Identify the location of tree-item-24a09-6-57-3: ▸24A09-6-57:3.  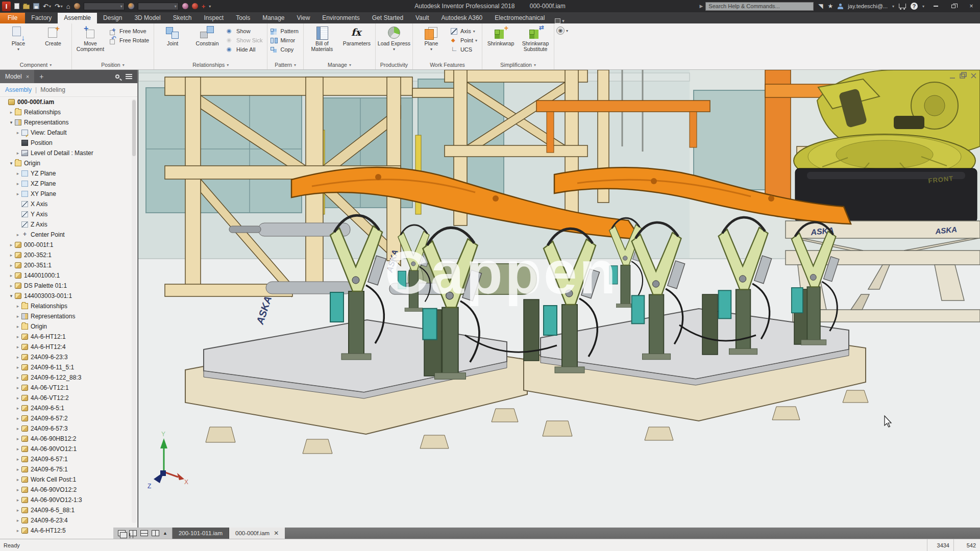
(68, 429).